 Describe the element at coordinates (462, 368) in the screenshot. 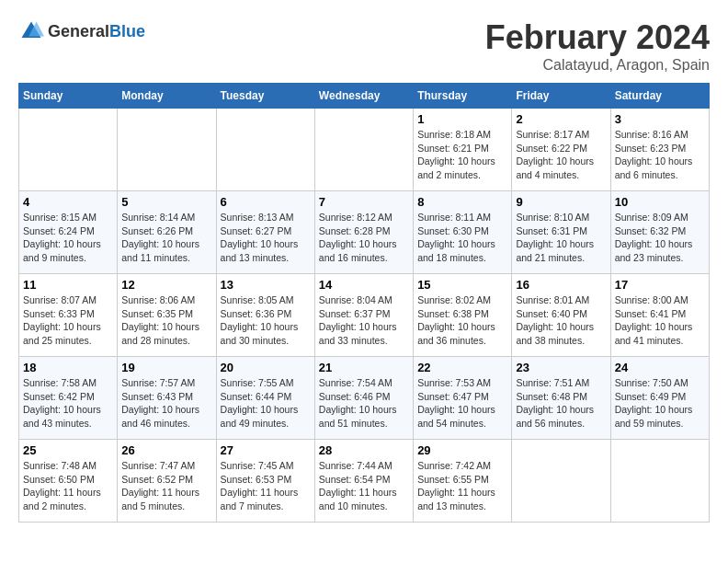

I see `day-number: 22` at that location.